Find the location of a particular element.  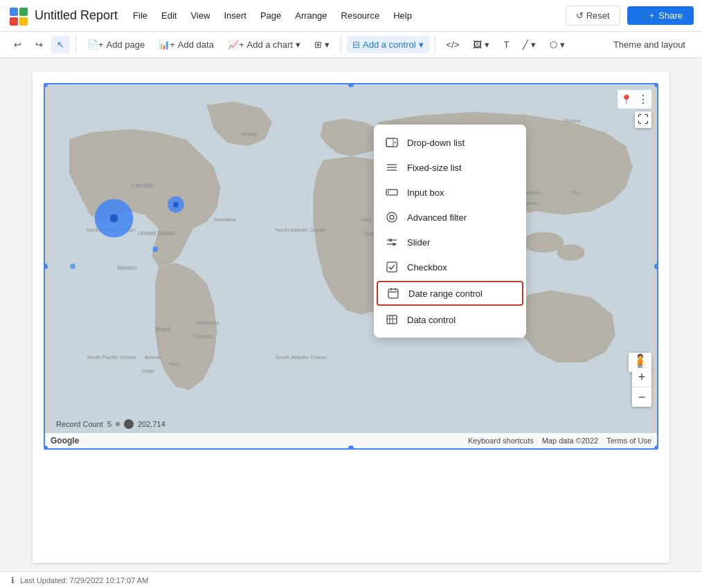

keyboard-shortcuts: Keyboard shortcuts is located at coordinates (501, 441).